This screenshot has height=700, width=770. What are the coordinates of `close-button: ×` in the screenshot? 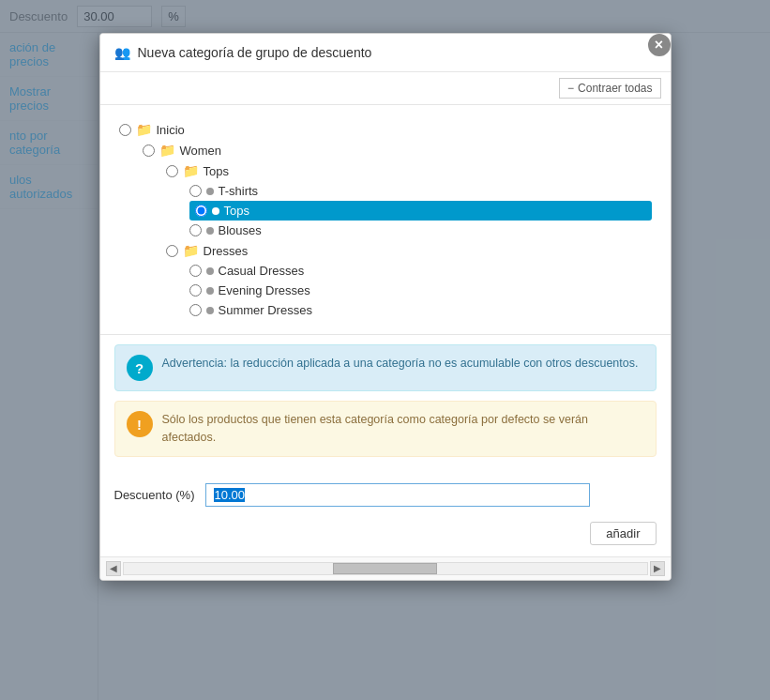 It's located at (658, 45).